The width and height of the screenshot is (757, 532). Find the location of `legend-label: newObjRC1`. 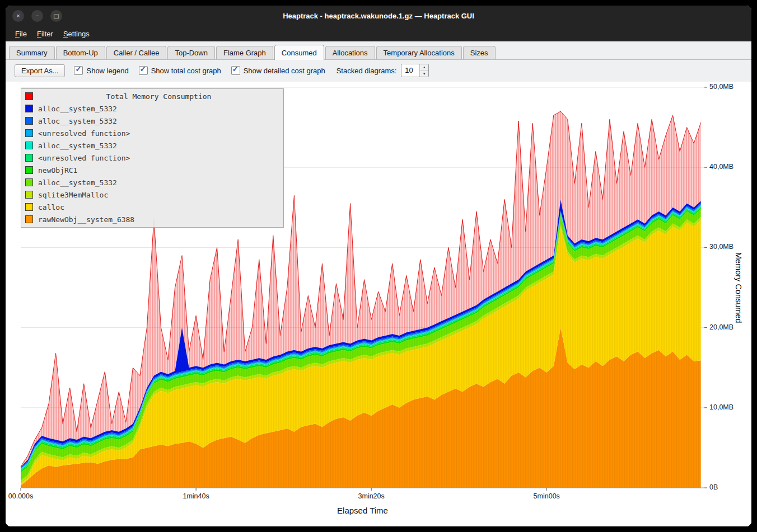

legend-label: newObjRC1 is located at coordinates (58, 170).